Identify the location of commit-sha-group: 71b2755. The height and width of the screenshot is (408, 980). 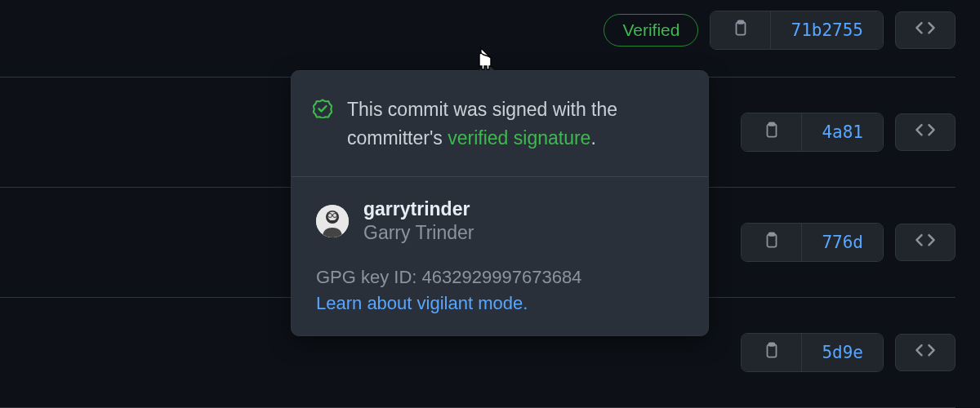
(797, 30).